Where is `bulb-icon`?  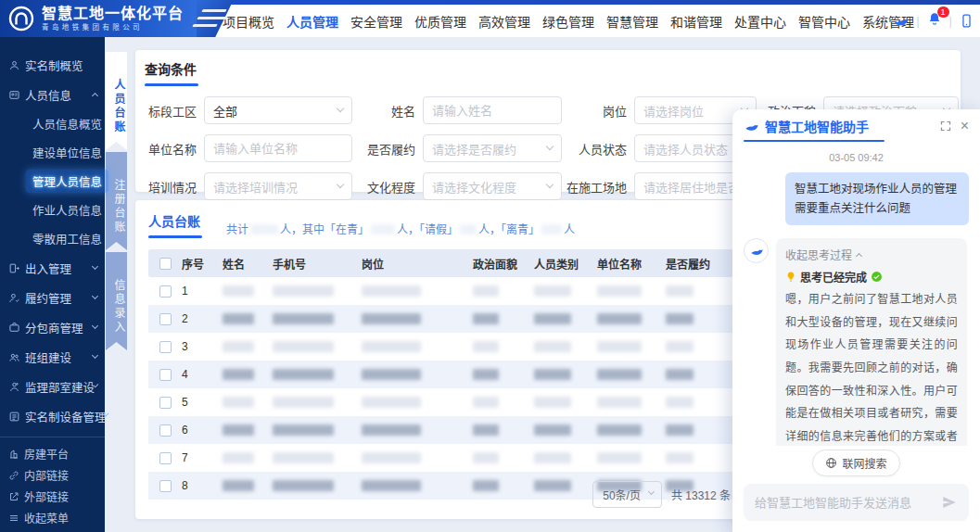
bulb-icon is located at coordinates (791, 276).